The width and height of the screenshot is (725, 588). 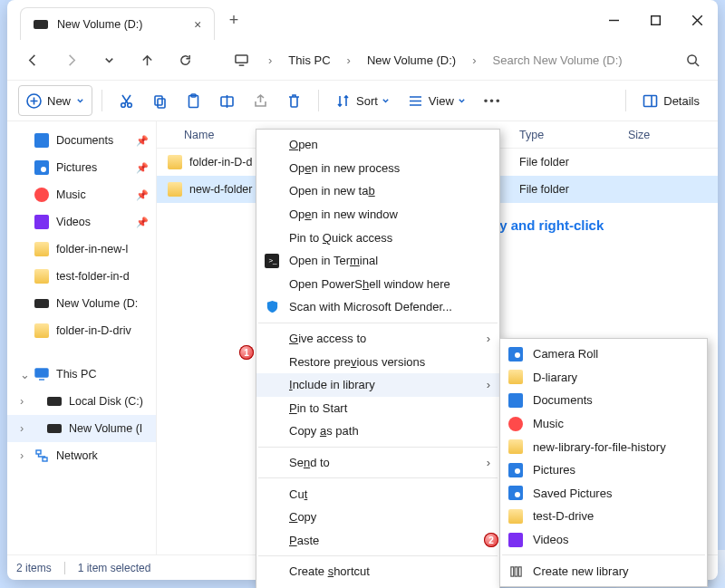 I want to click on library-menu-item: Pictures, so click(x=604, y=470).